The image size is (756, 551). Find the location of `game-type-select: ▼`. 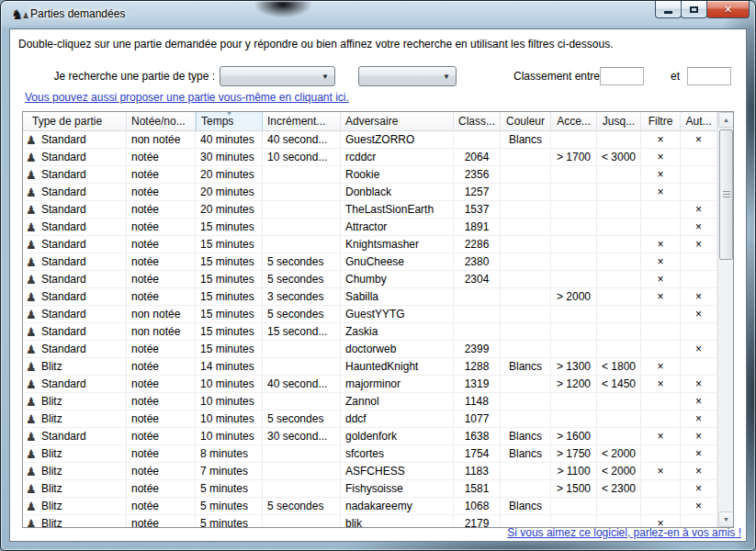

game-type-select: ▼ is located at coordinates (277, 76).